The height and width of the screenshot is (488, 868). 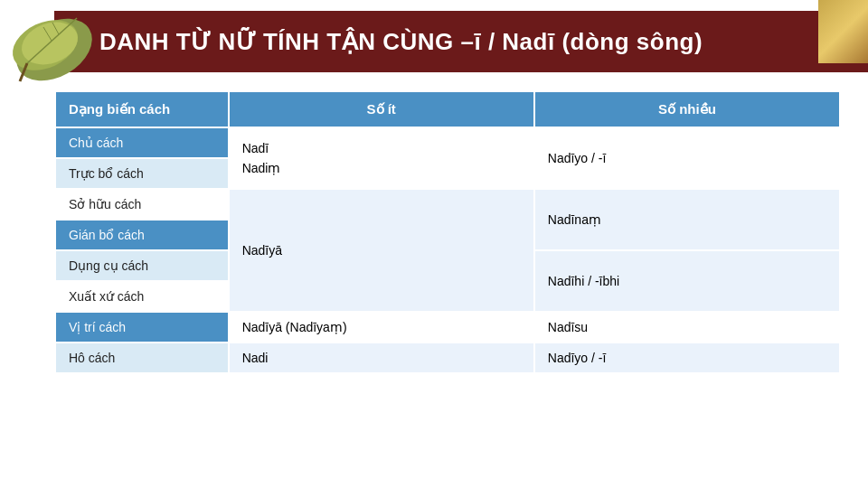 What do you see at coordinates (687, 327) in the screenshot?
I see `cell-vi-tri-so-nhieu: Nadīsu` at bounding box center [687, 327].